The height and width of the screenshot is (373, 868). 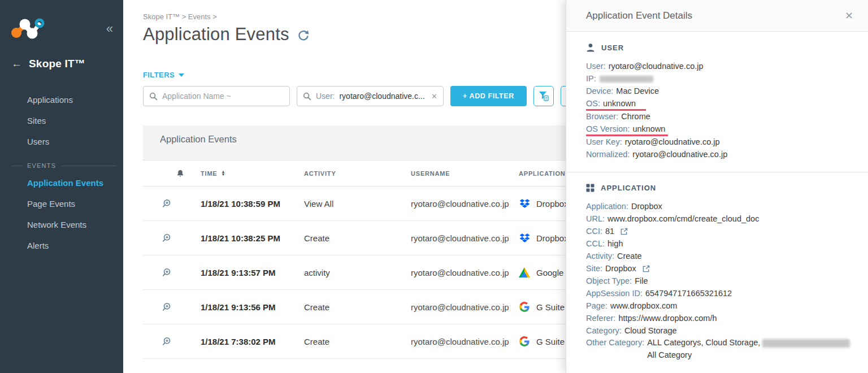 I want to click on detail-field: IP:, so click(x=721, y=79).